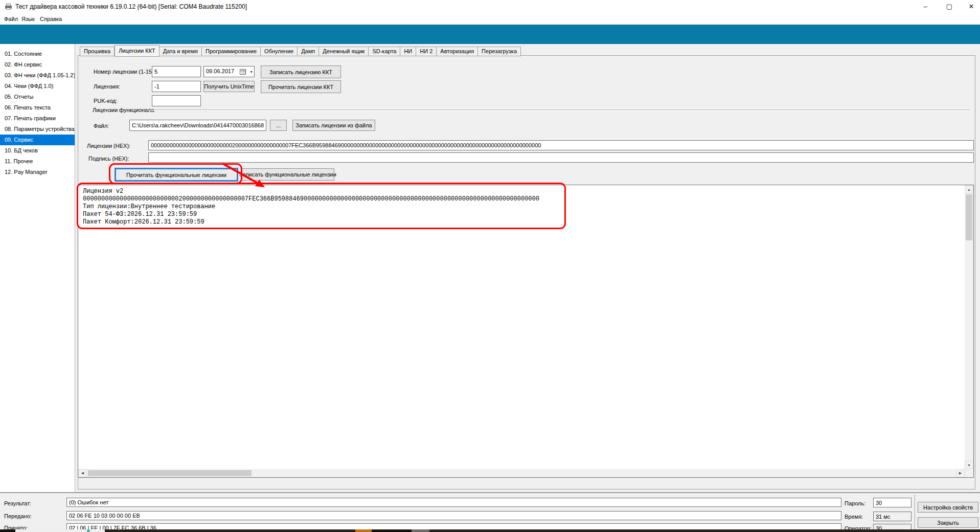 The width and height of the screenshot is (980, 532). Describe the element at coordinates (893, 502) in the screenshot. I see `password-input` at that location.